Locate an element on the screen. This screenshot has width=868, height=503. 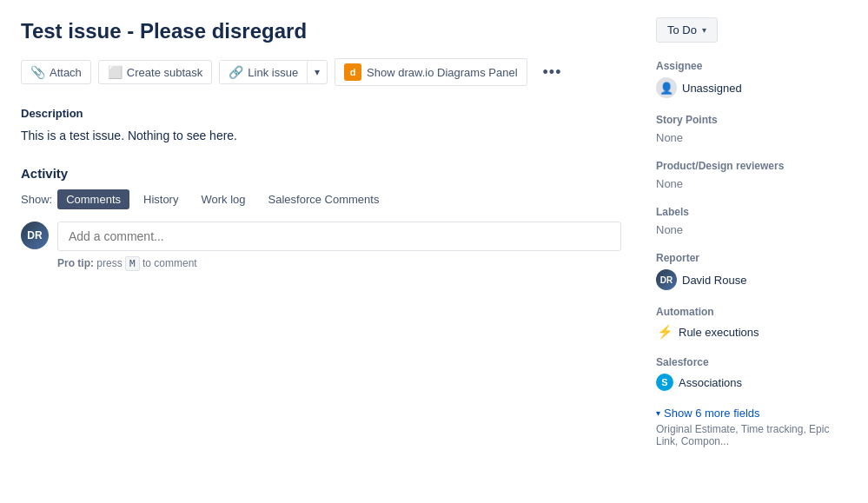
tab-comments: Comments is located at coordinates (94, 200).